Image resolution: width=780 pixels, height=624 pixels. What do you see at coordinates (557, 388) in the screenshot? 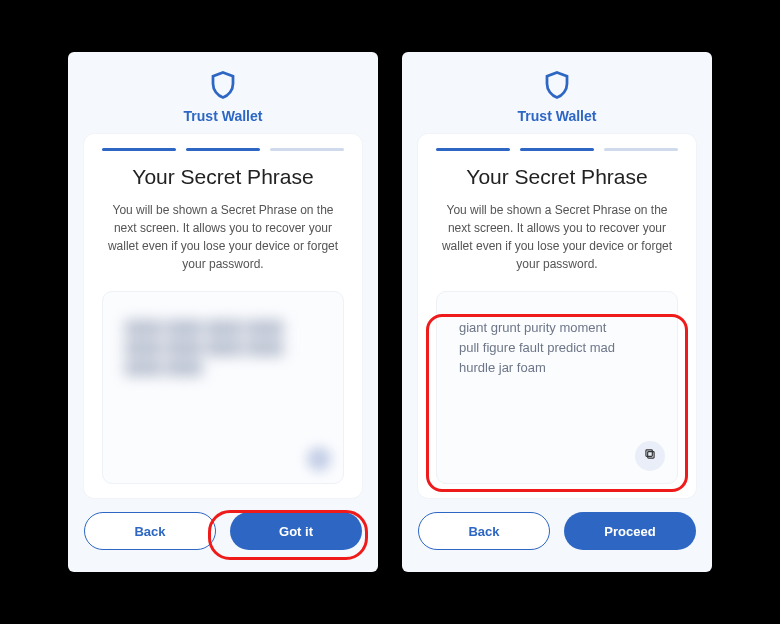
I see `secret-phrase-box: giant grunt purity moment pull figure fa…` at bounding box center [557, 388].